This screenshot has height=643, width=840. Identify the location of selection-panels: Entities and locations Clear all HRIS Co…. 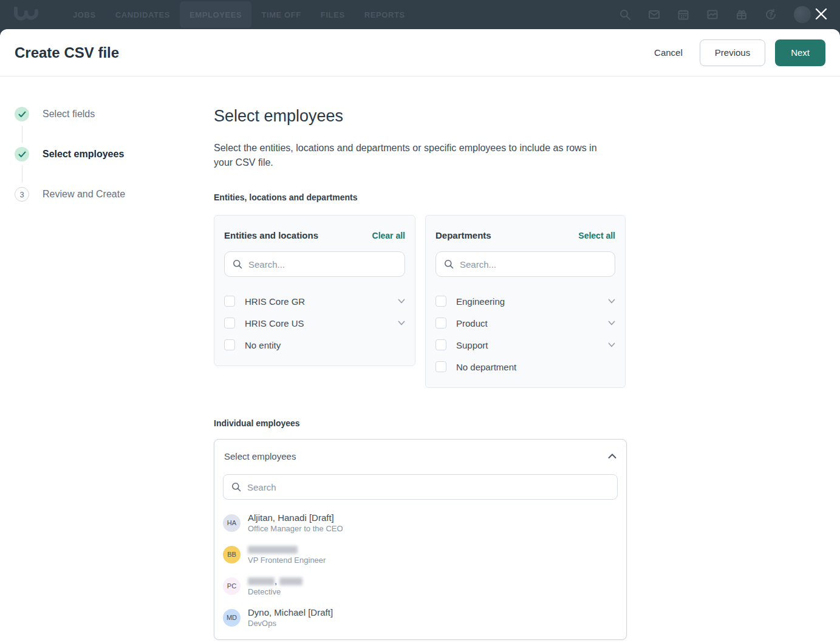
(420, 301).